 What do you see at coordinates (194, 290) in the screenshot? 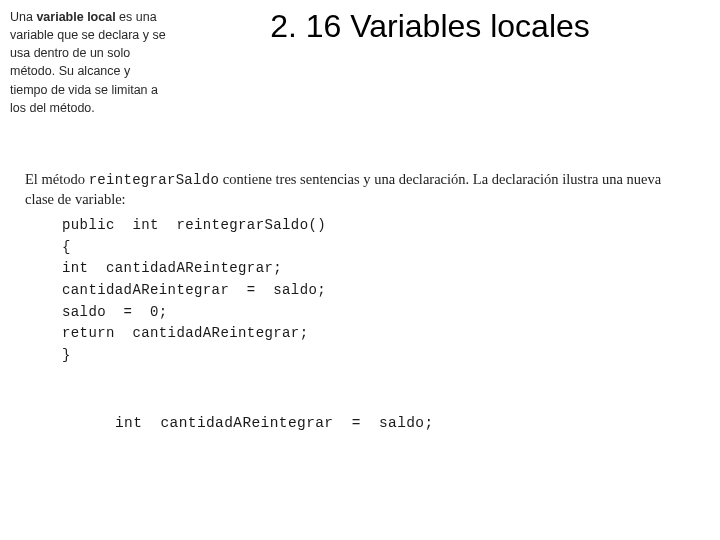
I see `code-line: cantidadAReintegrar = saldo;` at bounding box center [194, 290].